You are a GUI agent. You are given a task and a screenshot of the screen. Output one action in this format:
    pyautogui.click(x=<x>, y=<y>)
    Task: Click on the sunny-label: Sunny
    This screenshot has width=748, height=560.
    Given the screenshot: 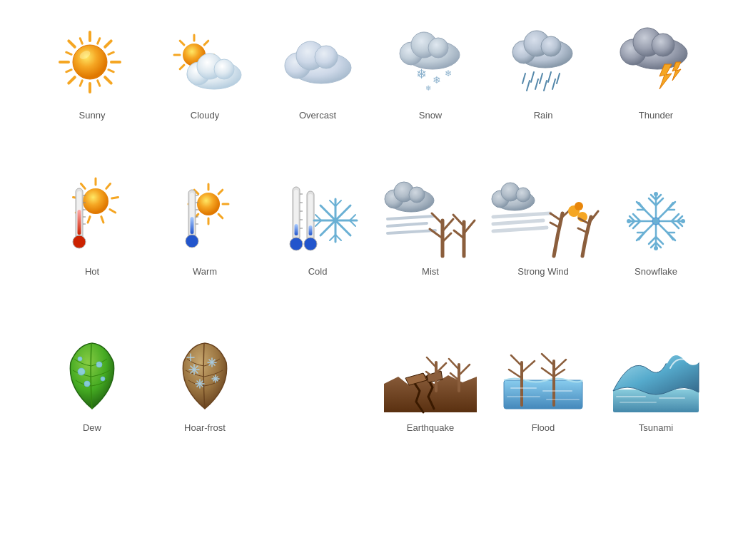 What is the action you would take?
    pyautogui.click(x=93, y=116)
    